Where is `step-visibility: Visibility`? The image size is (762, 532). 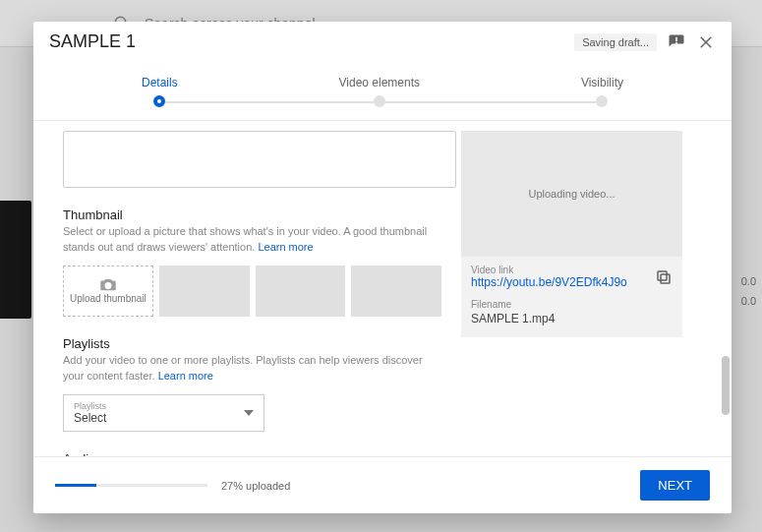 step-visibility: Visibility is located at coordinates (602, 91).